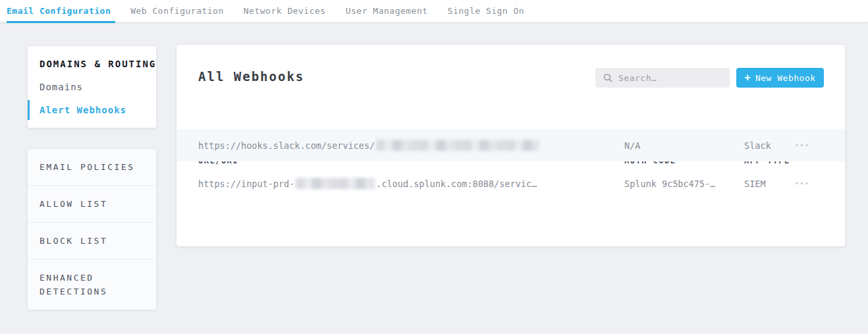 This screenshot has height=334, width=868. Describe the element at coordinates (92, 285) in the screenshot. I see `sidebar-item-enhanced-detections: ENHANCED DETECTIONS` at that location.